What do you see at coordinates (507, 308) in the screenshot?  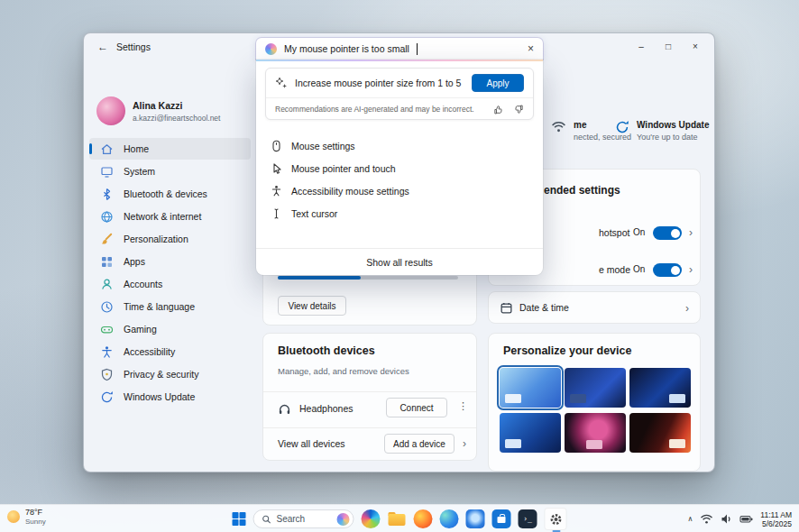 I see `calendar-icon` at bounding box center [507, 308].